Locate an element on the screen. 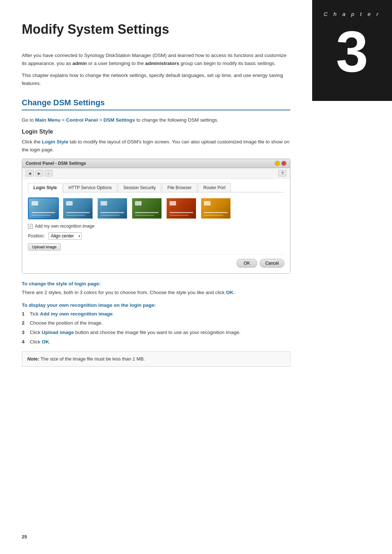 The height and width of the screenshot is (554, 392). chapter-label: C h a p t e r is located at coordinates (352, 14).